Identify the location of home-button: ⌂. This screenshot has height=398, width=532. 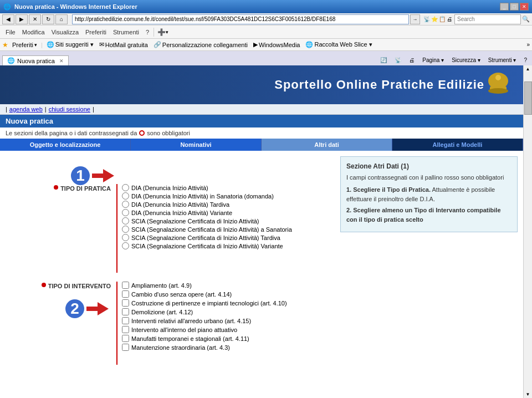
(62, 19).